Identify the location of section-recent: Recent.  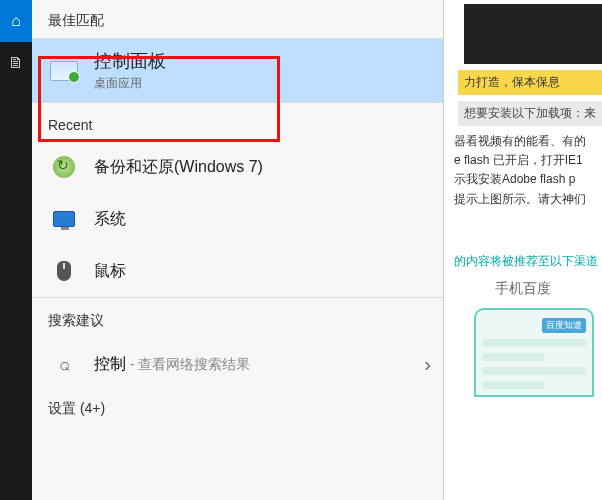
(238, 122).